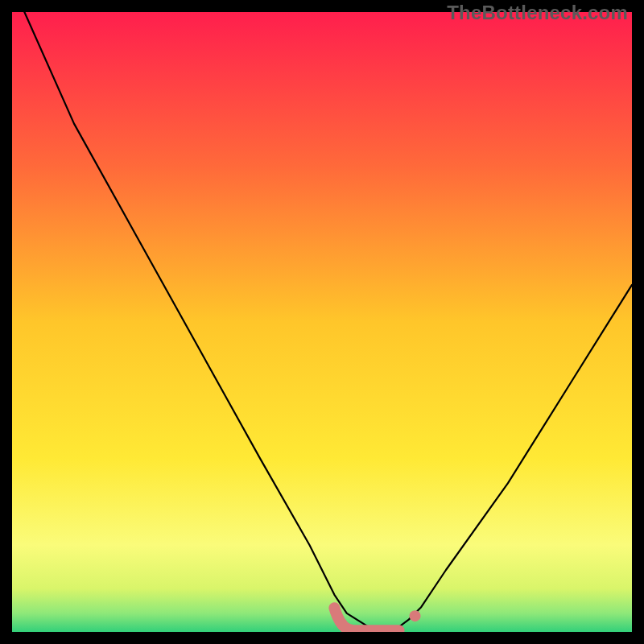  Describe the element at coordinates (538, 13) in the screenshot. I see `watermark-text: TheBottleneck.com` at that location.